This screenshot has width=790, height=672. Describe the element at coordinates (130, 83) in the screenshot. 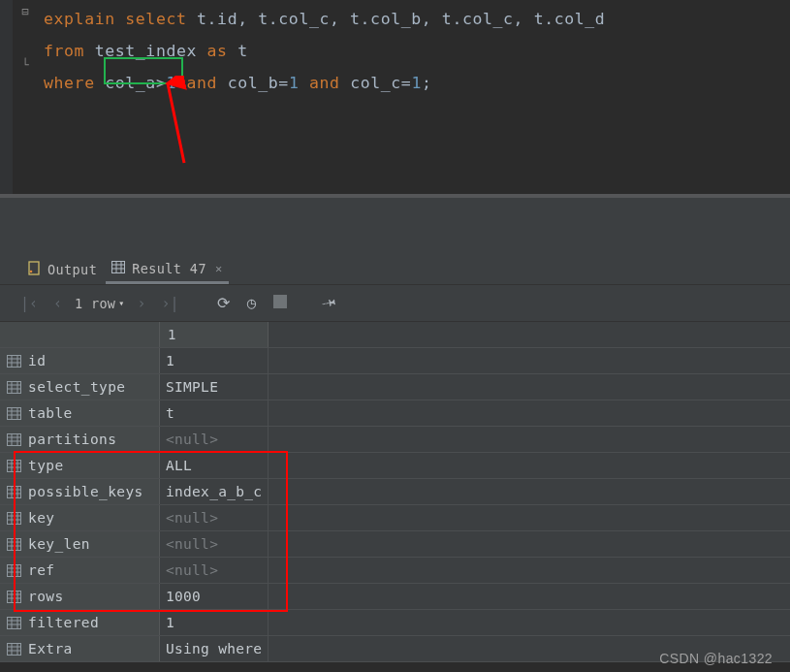

I see `cond-col-a: col_a` at that location.